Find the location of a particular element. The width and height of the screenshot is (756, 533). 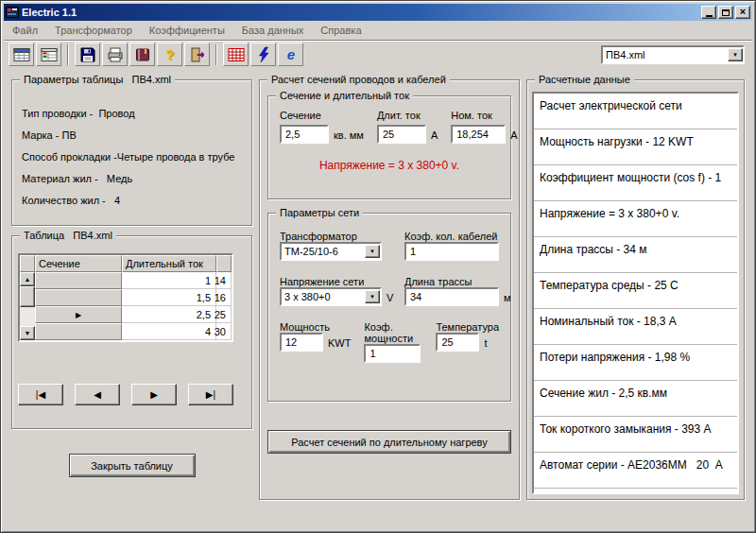

power-factor-label: Коэф. мощности is located at coordinates (393, 333).